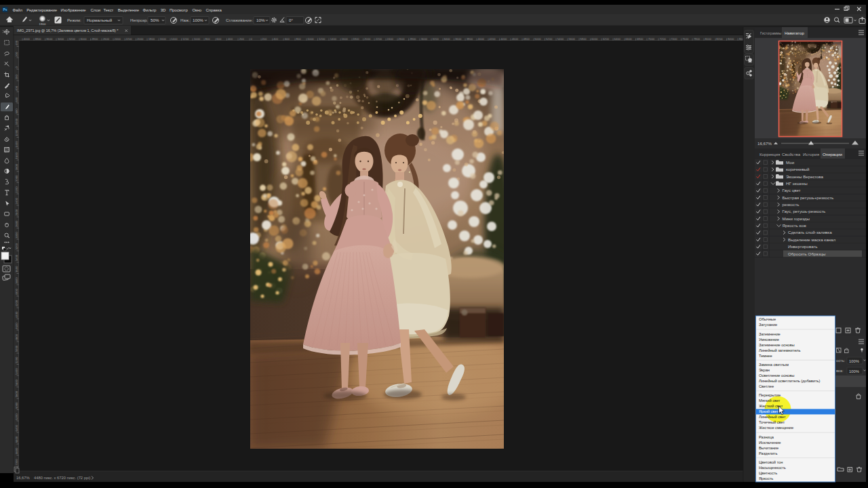 This screenshot has width=868, height=488. I want to click on svg-text: Гаус цвет, so click(792, 190).